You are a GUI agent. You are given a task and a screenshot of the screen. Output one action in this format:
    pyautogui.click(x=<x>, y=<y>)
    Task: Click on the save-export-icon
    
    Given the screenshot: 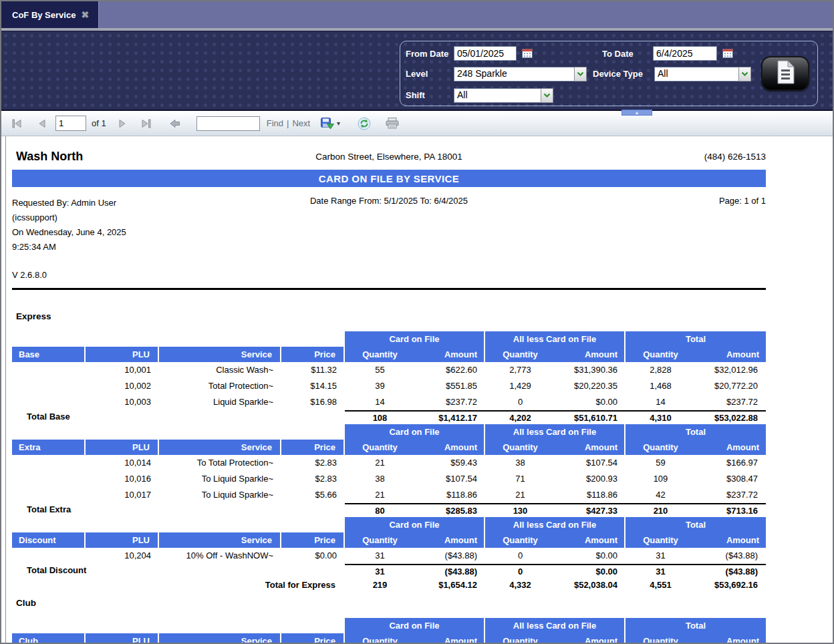 What is the action you would take?
    pyautogui.click(x=327, y=124)
    